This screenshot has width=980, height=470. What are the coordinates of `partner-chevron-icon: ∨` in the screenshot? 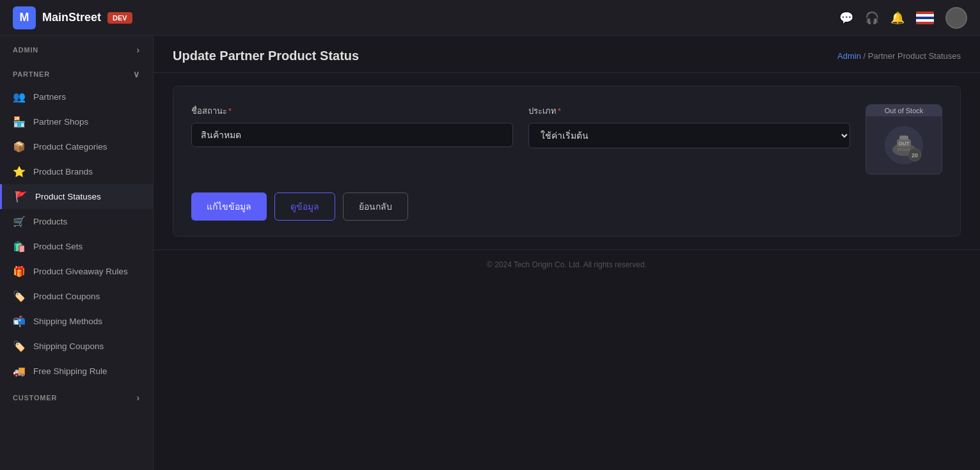 It's located at (137, 74).